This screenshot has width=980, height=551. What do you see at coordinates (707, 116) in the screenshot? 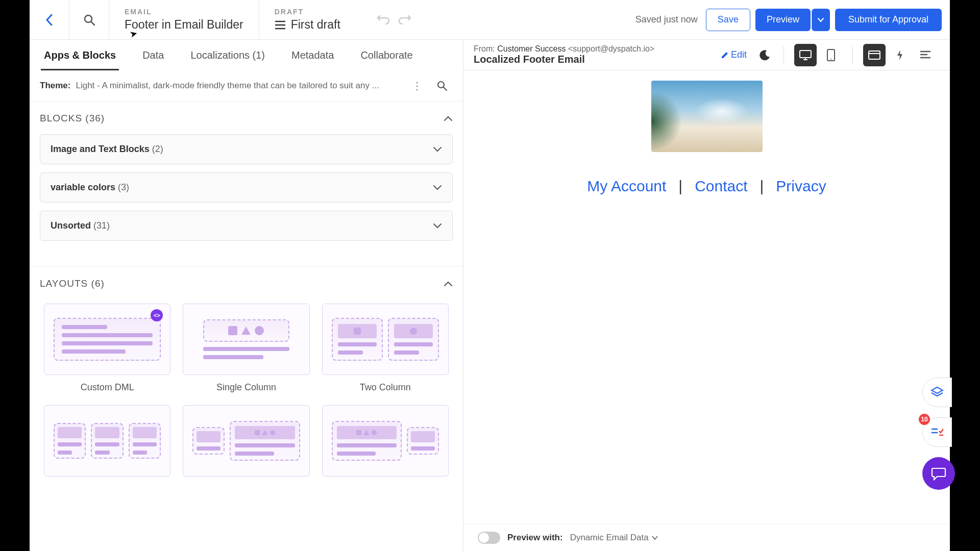
I see `hero-image` at bounding box center [707, 116].